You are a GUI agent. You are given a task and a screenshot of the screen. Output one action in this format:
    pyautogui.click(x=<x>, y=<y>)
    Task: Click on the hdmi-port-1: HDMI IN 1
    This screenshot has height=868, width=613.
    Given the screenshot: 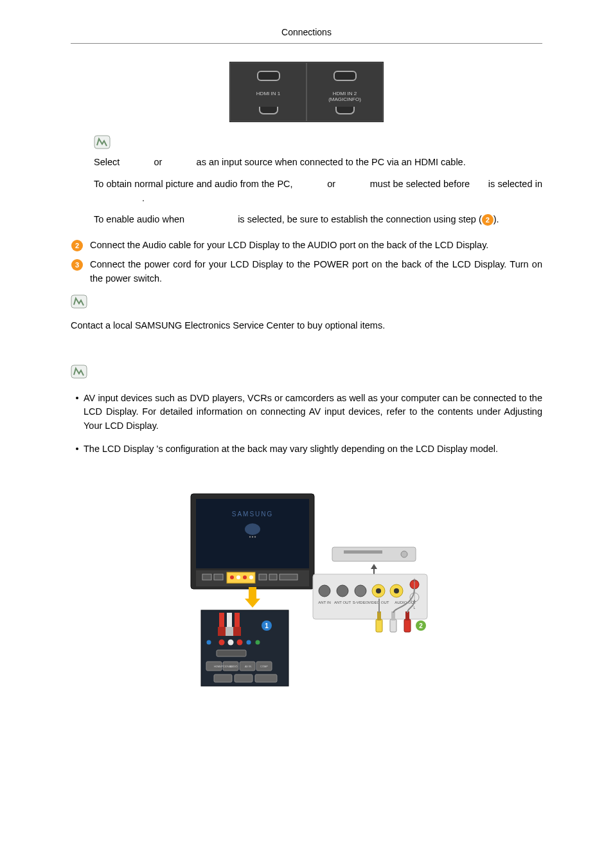 What is the action you would take?
    pyautogui.click(x=269, y=92)
    